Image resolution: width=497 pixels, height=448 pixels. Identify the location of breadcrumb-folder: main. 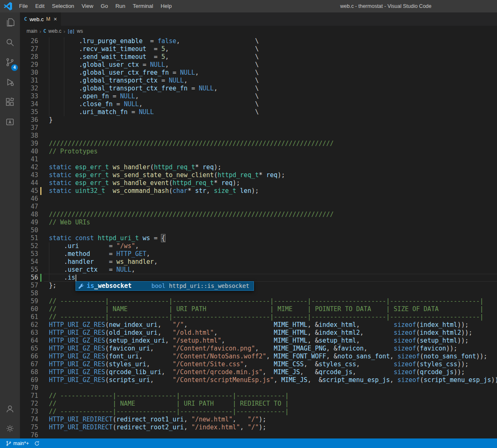
(32, 31).